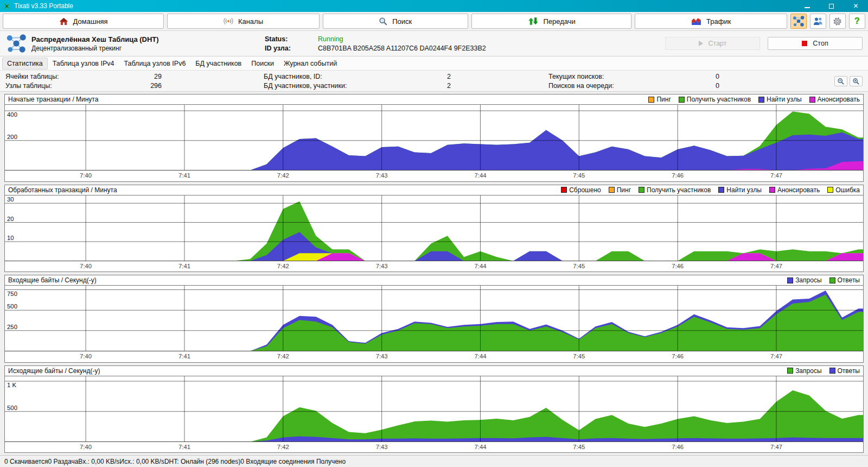 The height and width of the screenshot is (467, 868). Describe the element at coordinates (856, 81) in the screenshot. I see `charts-zoom-in-button` at that location.